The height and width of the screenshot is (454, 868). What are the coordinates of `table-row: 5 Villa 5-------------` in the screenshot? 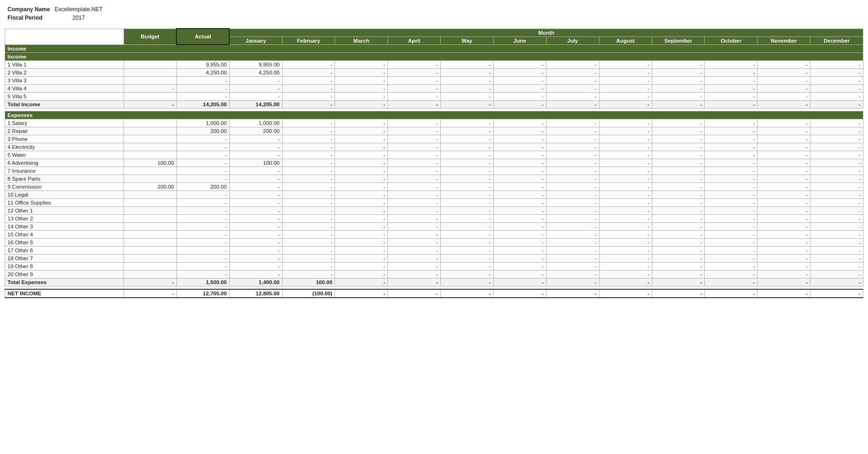 It's located at (434, 96).